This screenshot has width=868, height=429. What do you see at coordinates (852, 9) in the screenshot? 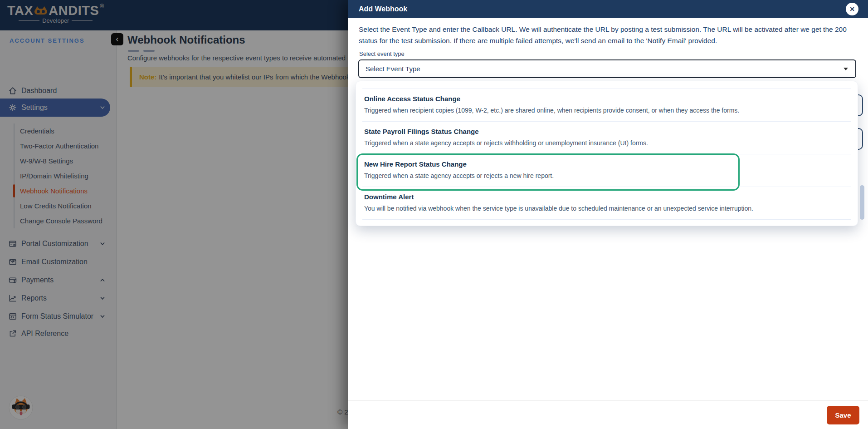
I see `close-icon: ✕` at bounding box center [852, 9].